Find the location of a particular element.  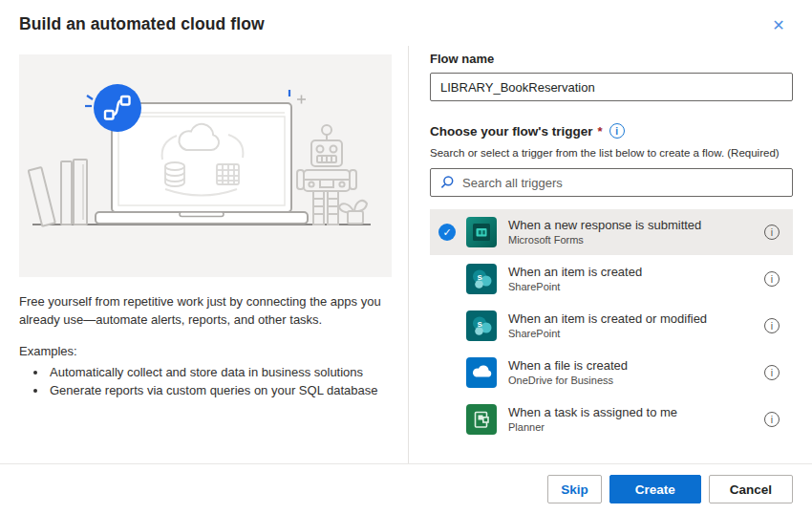

trigger-search-box is located at coordinates (611, 182).